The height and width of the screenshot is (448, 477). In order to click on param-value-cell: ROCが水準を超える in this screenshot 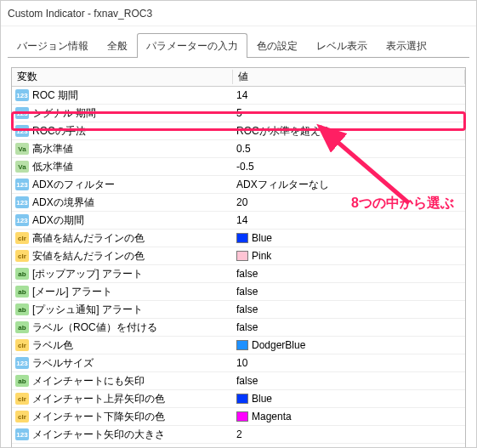, I will do `click(349, 131)`.